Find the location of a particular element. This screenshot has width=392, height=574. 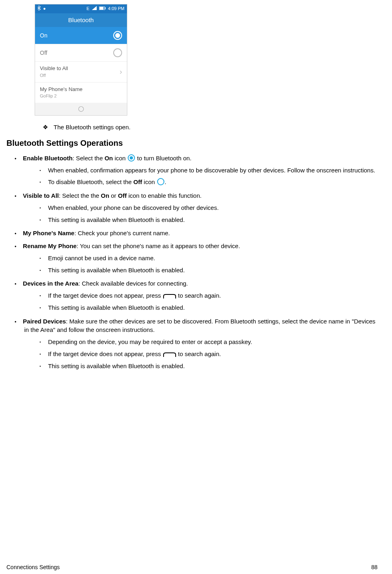

row-on: On is located at coordinates (81, 35).